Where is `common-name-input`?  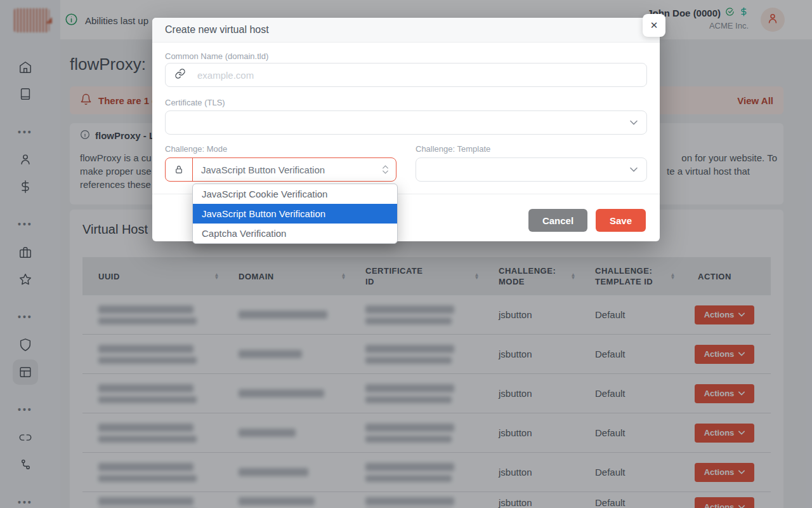 common-name-input is located at coordinates (421, 75).